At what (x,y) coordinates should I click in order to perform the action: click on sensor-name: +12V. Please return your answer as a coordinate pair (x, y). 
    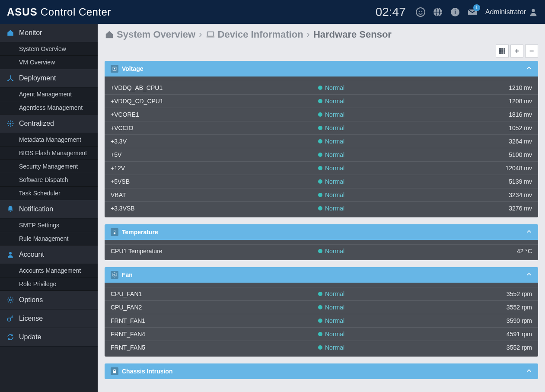
    Looking at the image, I should click on (214, 168).